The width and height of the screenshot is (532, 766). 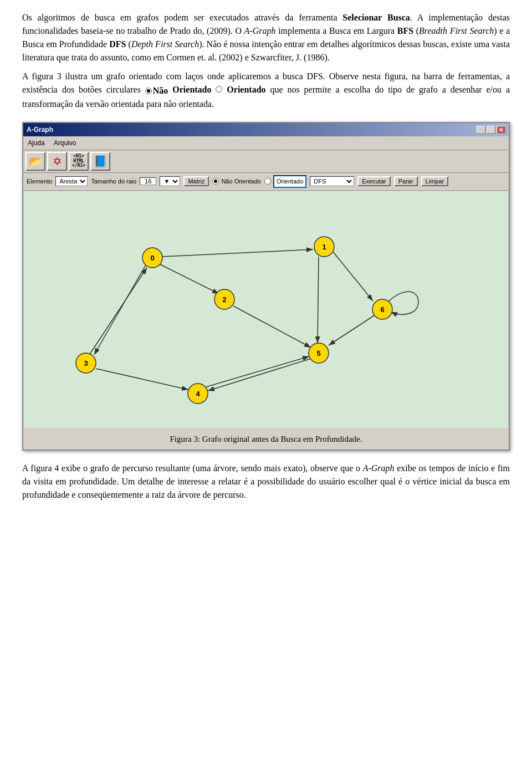 What do you see at coordinates (268, 181) in the screenshot?
I see `orientado-radio` at bounding box center [268, 181].